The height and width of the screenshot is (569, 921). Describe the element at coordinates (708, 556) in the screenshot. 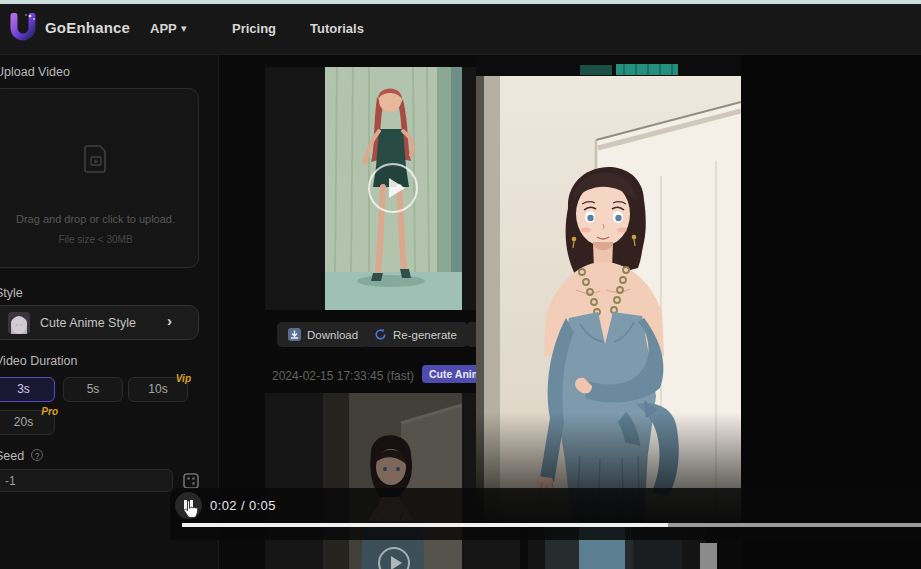

I see `scroll-fragment` at that location.